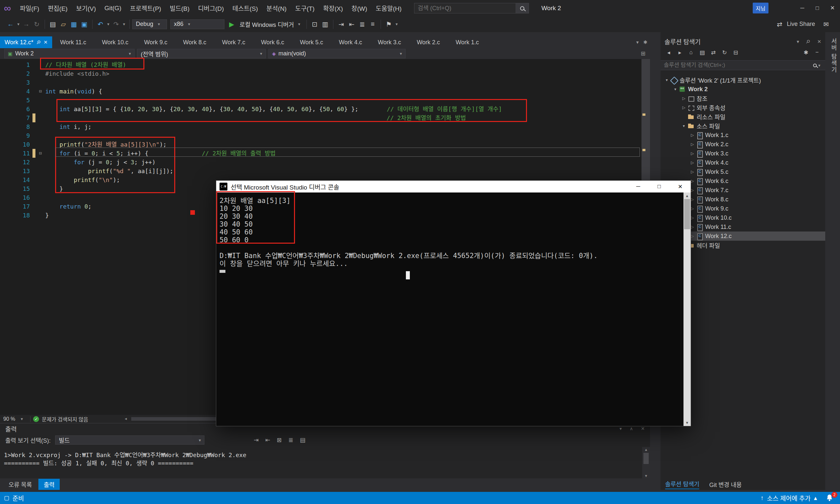 Image resolution: width=840 pixels, height=504 pixels. What do you see at coordinates (16, 136) in the screenshot?
I see `line-number: 9` at bounding box center [16, 136].